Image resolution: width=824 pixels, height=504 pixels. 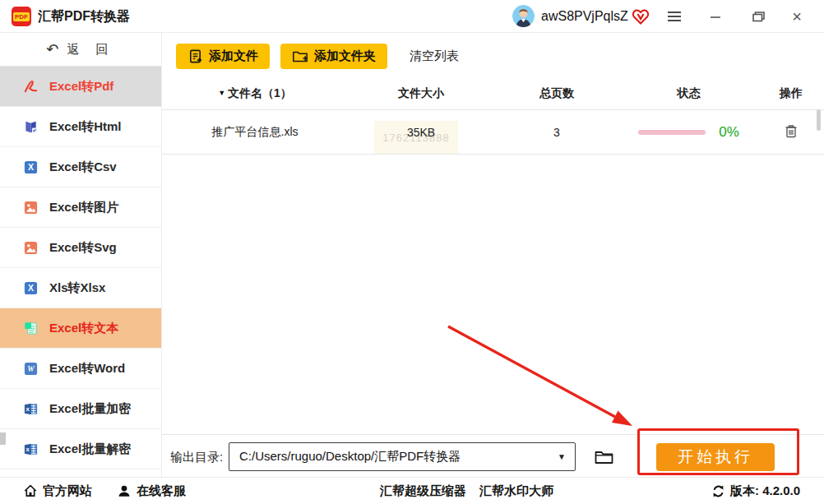 I want to click on folder-icon, so click(x=604, y=457).